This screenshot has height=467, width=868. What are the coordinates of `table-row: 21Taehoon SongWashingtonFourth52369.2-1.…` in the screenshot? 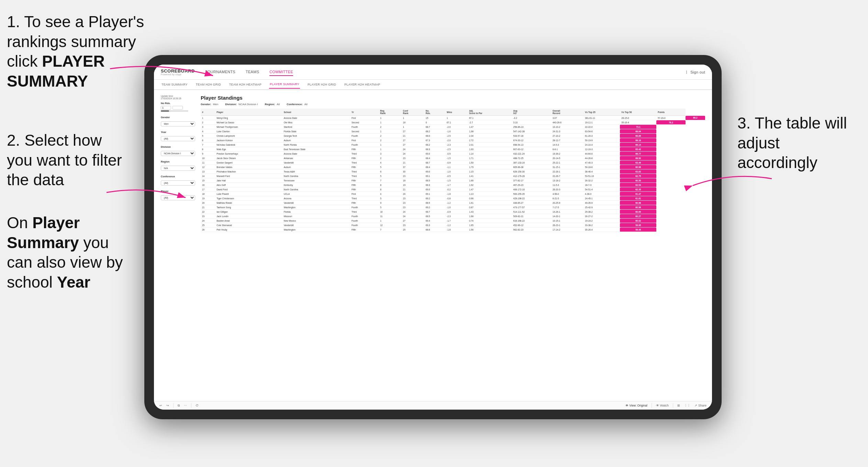 It's located at (453, 208).